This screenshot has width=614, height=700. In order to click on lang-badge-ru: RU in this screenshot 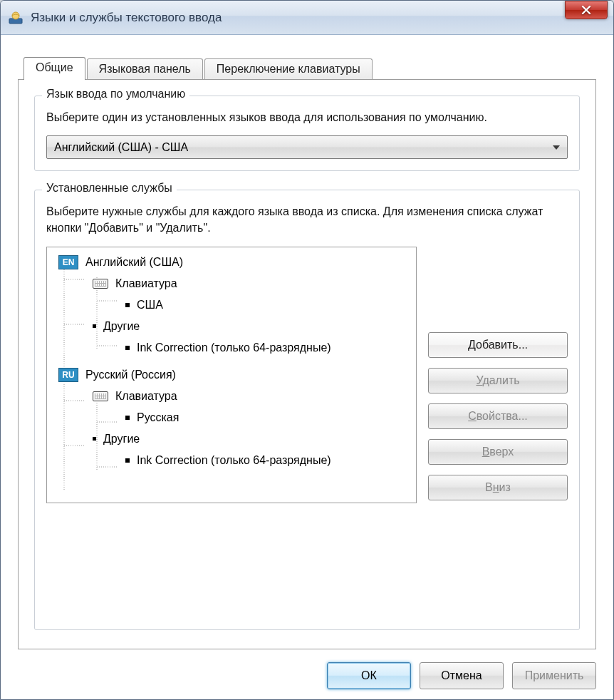, I will do `click(68, 375)`.